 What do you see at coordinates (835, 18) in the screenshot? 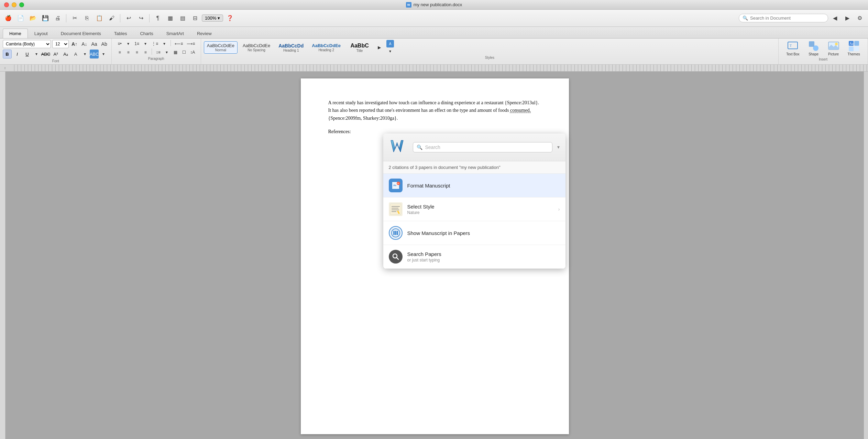
I see `nav-prev-button: ◀` at bounding box center [835, 18].